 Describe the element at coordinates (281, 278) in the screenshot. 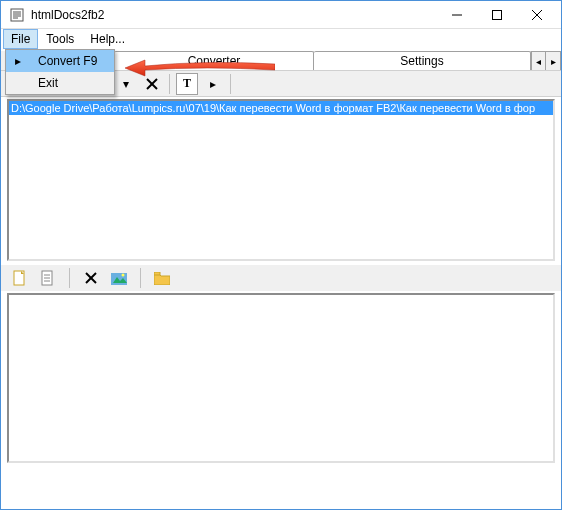

I see `output-toolbar` at that location.